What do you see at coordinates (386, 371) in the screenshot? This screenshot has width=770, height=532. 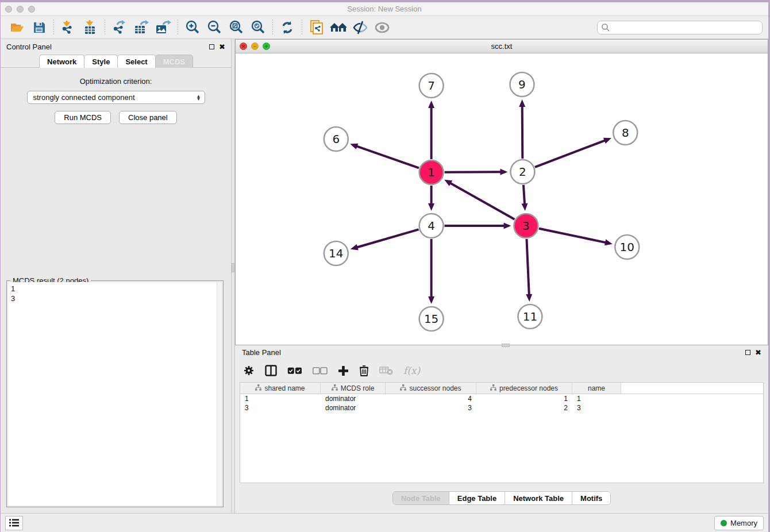 I see `delete-table-button` at bounding box center [386, 371].